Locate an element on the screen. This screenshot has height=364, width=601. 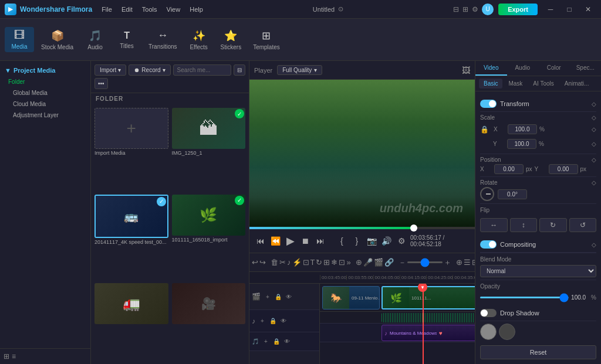
audio-toggle-button: 🔊 is located at coordinates (386, 241).